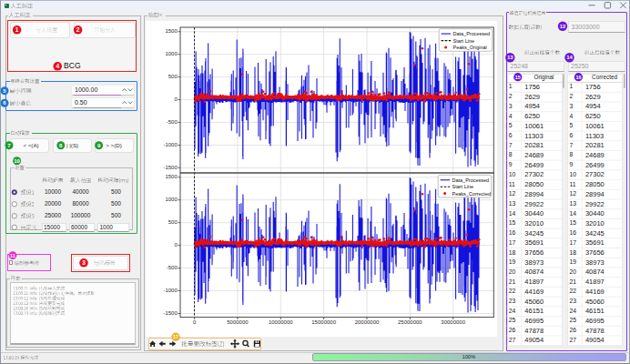 The height and width of the screenshot is (364, 630). Describe the element at coordinates (570, 57) in the screenshot. I see `svg-text: 14` at that location.